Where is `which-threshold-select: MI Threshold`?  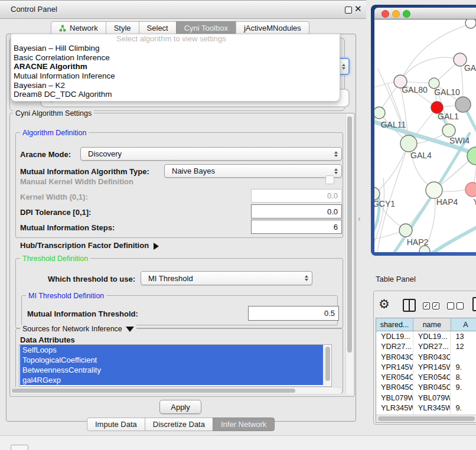 which-threshold-select: MI Threshold is located at coordinates (227, 278).